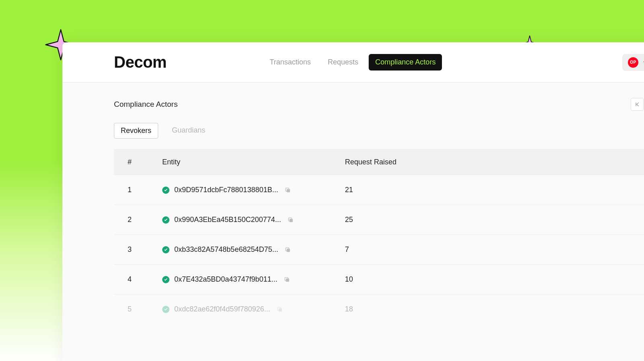  Describe the element at coordinates (140, 62) in the screenshot. I see `brand-logo: Decom` at that location.